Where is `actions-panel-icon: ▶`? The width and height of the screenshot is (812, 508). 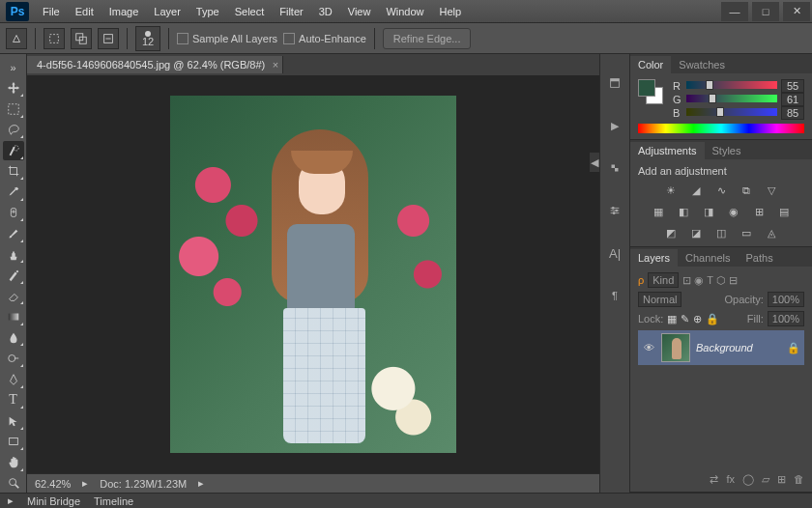
actions-panel-icon: ▶ is located at coordinates (615, 126).